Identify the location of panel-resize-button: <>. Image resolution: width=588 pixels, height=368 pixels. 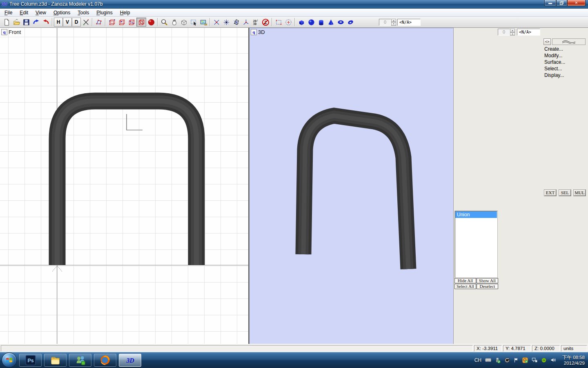
(547, 42).